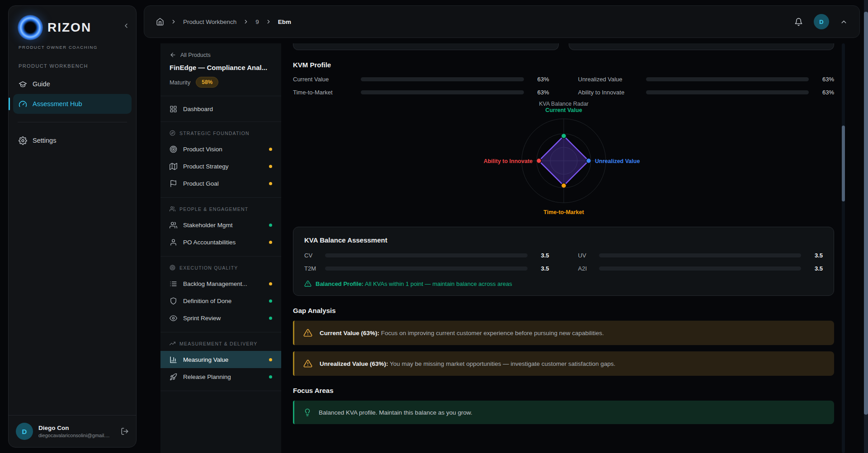 This screenshot has width=868, height=453. I want to click on nav-item-definition-of-done: Definition of Done, so click(221, 301).